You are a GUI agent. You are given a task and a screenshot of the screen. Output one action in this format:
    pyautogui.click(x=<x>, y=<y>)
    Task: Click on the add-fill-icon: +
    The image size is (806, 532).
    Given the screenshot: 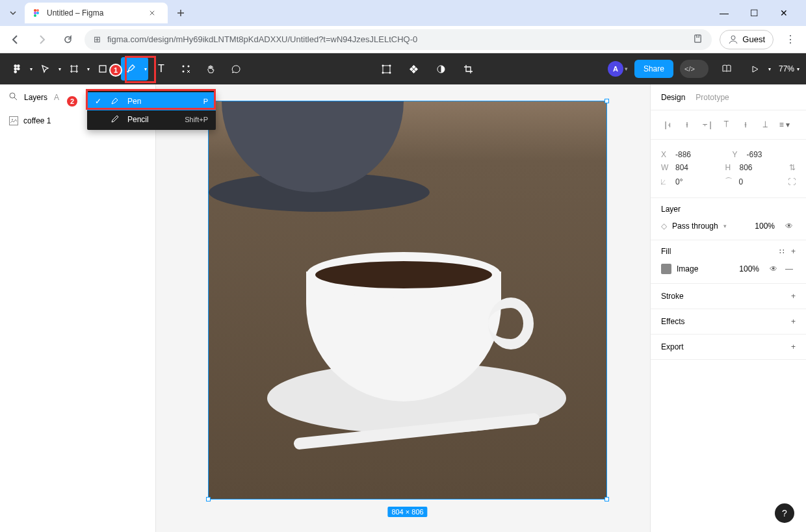 What is the action you would take?
    pyautogui.click(x=793, y=251)
    